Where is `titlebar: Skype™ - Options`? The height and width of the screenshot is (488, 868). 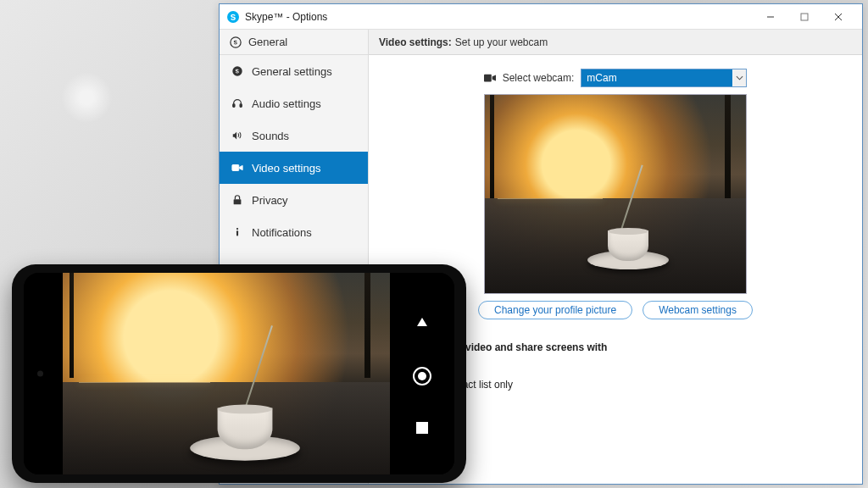 titlebar: Skype™ - Options is located at coordinates (541, 17).